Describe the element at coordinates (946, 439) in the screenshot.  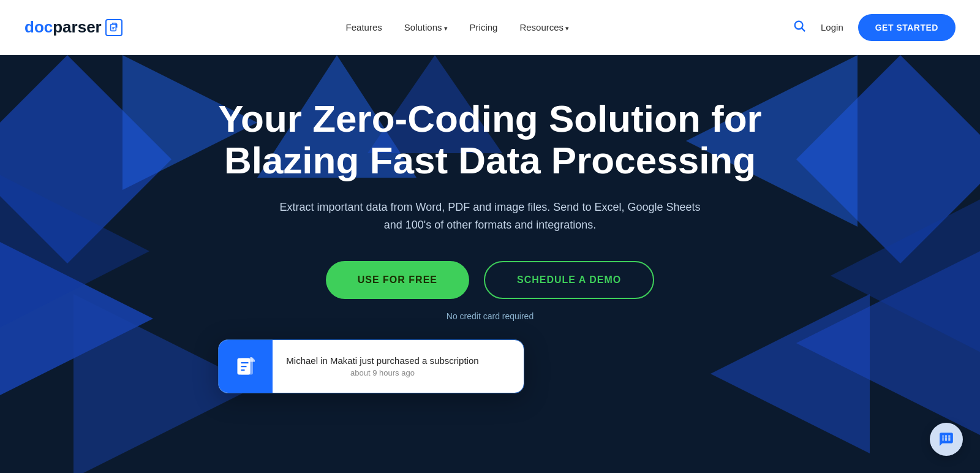
I see `chat-button` at that location.